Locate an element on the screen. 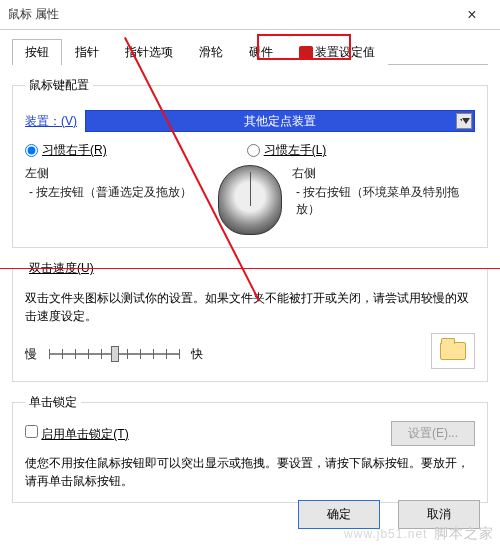 Image resolution: width=500 pixels, height=547 pixels. right-side-title: 右侧 is located at coordinates (384, 174).